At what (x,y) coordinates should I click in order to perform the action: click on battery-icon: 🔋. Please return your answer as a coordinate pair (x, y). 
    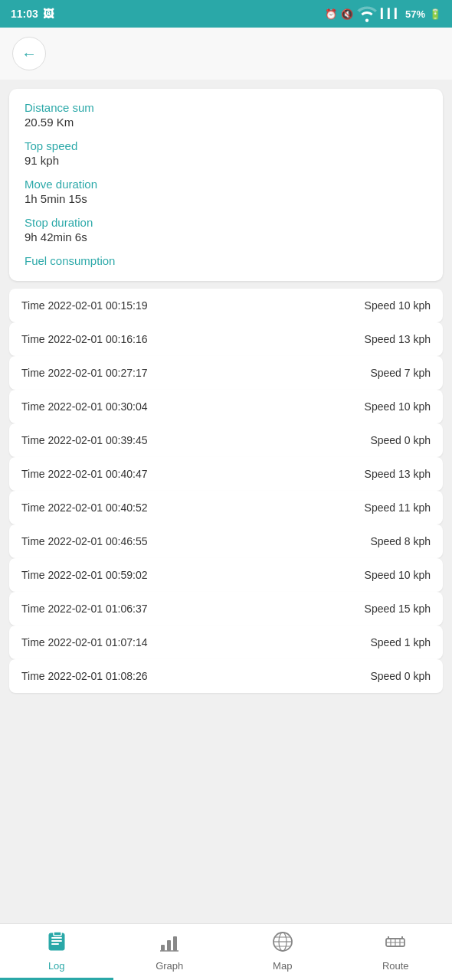
    Looking at the image, I should click on (435, 14).